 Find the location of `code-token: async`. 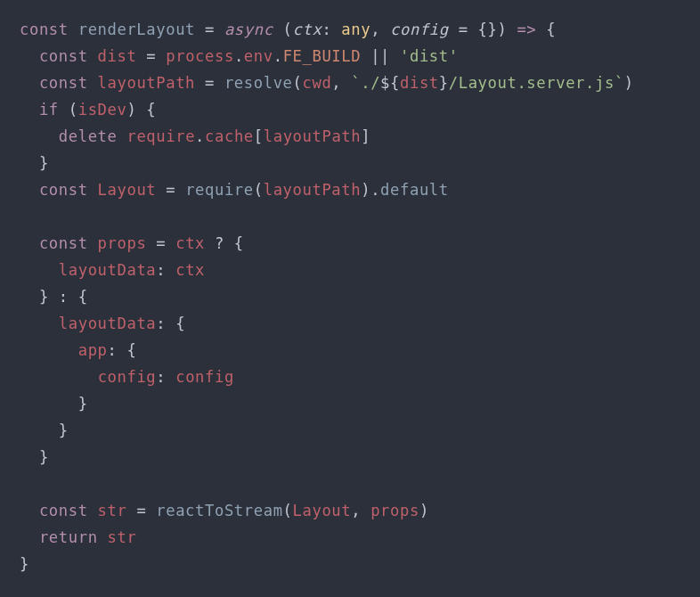

code-token: async is located at coordinates (249, 29).